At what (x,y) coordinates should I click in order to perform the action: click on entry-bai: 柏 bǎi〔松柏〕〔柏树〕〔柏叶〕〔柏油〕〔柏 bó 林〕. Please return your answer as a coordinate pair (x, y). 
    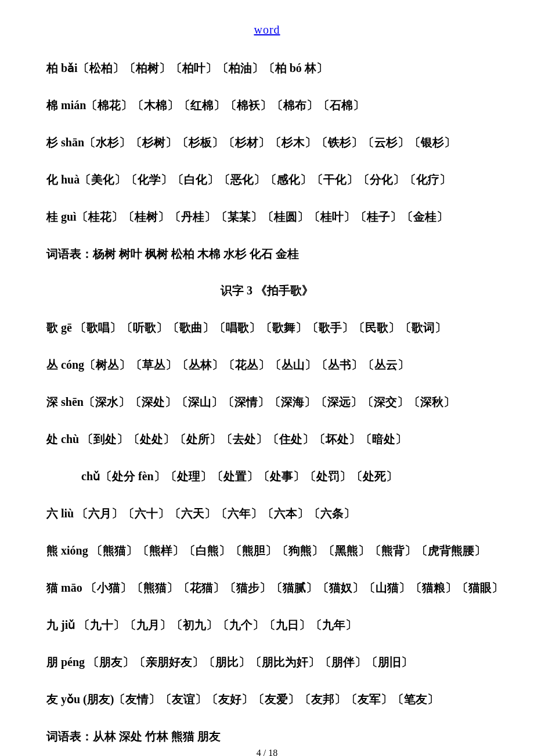
    Looking at the image, I should click on (267, 68).